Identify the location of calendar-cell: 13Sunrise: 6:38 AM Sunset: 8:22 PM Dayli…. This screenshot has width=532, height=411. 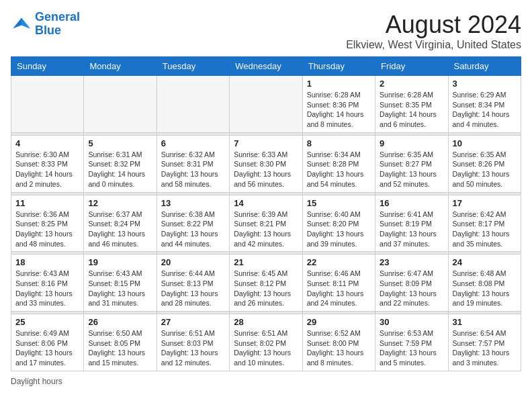
(193, 223).